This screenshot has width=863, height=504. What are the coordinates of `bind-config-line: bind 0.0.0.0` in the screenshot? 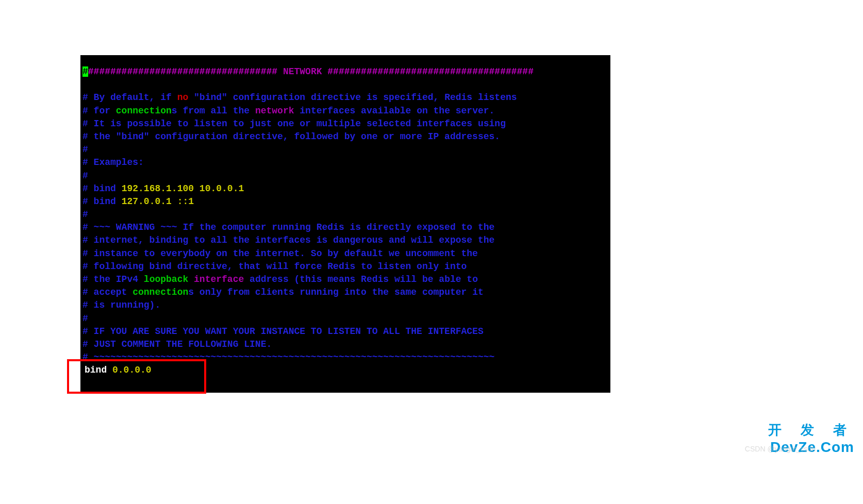 It's located at (346, 370).